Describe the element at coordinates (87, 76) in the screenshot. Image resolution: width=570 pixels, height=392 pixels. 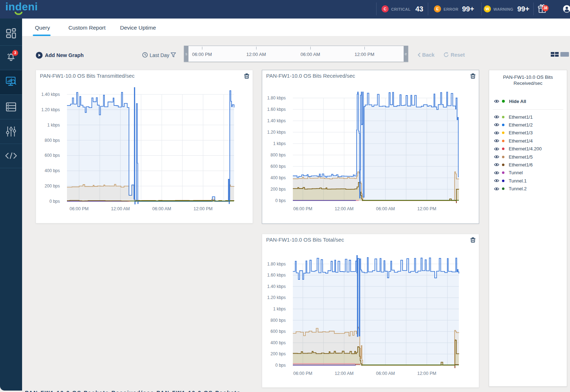
I see `svg-text:PAN-FW1-10.0 OS Bits Transmitt: PAN-FW1-10.0 OS Bits Transmitted/sec` at that location.